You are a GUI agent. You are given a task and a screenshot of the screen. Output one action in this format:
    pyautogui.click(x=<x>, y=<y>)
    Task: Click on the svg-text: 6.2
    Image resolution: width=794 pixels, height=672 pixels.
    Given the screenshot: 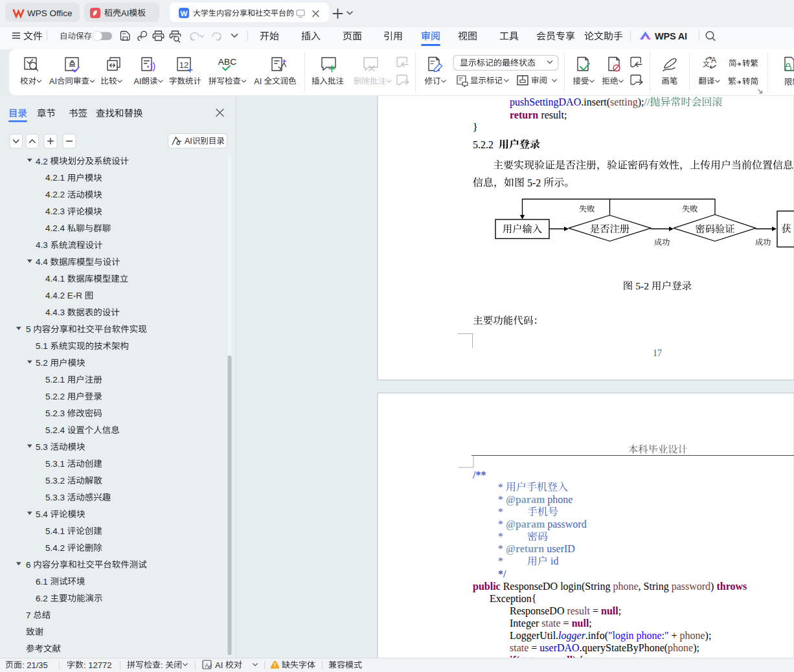 What is the action you would take?
    pyautogui.click(x=43, y=598)
    